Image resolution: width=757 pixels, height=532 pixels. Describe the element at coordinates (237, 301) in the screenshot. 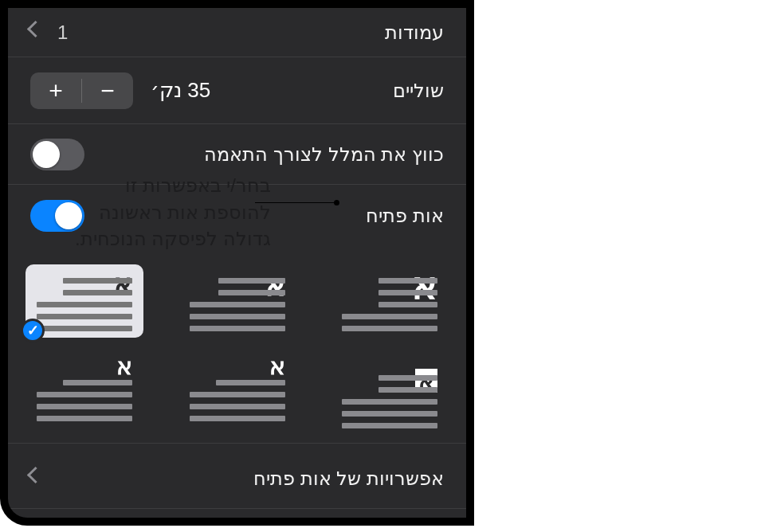

I see `dropcap-style-2: א` at that location.